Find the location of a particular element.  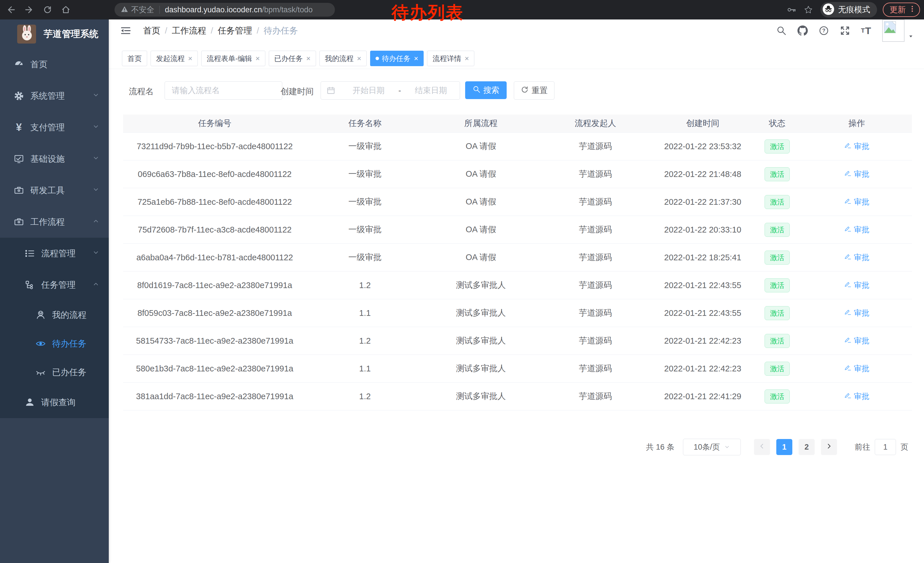

sidebar-item-首页: 首页 is located at coordinates (54, 65).